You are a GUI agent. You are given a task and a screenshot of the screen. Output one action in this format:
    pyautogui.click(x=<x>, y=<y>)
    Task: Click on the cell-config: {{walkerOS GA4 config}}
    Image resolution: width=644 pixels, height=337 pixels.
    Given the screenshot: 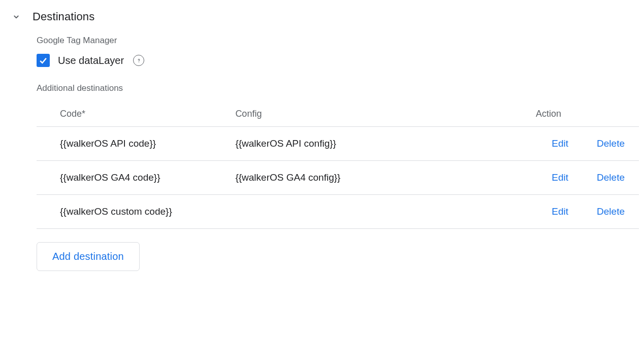 What is the action you would take?
    pyautogui.click(x=346, y=178)
    